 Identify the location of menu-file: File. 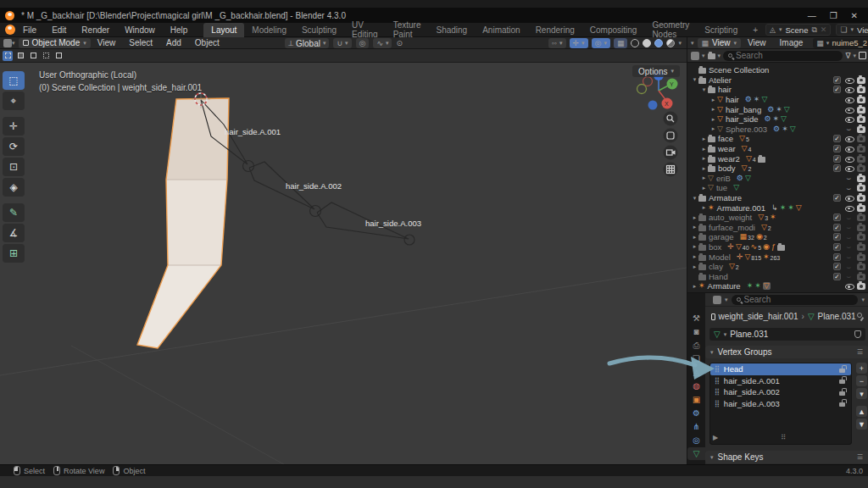
(30, 30).